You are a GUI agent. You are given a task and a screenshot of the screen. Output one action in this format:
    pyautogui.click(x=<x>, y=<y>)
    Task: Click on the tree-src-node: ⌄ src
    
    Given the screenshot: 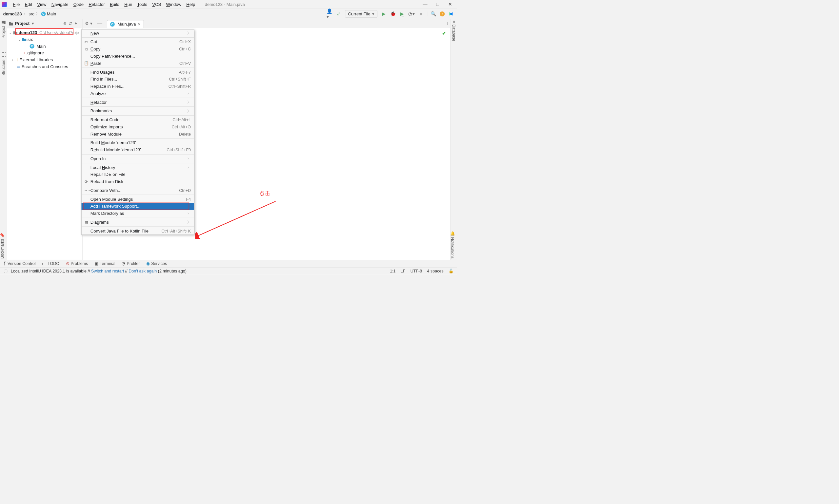 What is the action you would take?
    pyautogui.click(x=45, y=39)
    